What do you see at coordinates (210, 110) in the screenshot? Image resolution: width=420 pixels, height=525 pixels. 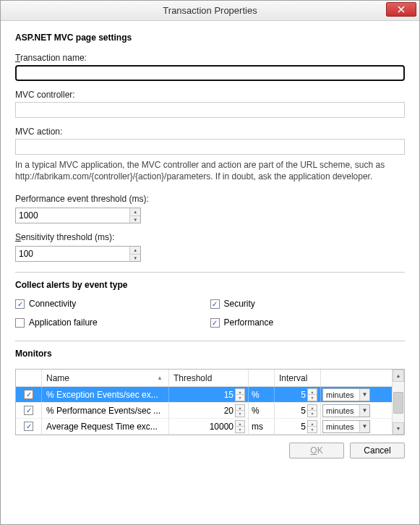 I see `mvc-controller-input` at bounding box center [210, 110].